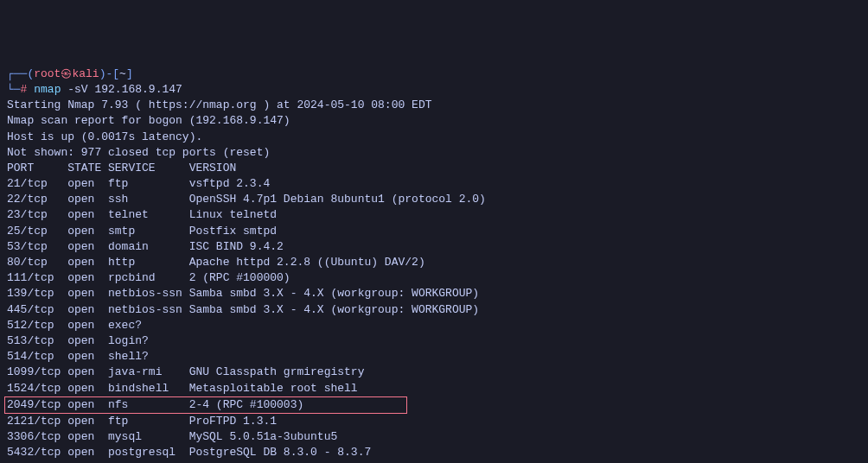  What do you see at coordinates (138, 183) in the screenshot?
I see `port-line: 21/tcp open ftp vsftpd 2.3.4` at bounding box center [138, 183].